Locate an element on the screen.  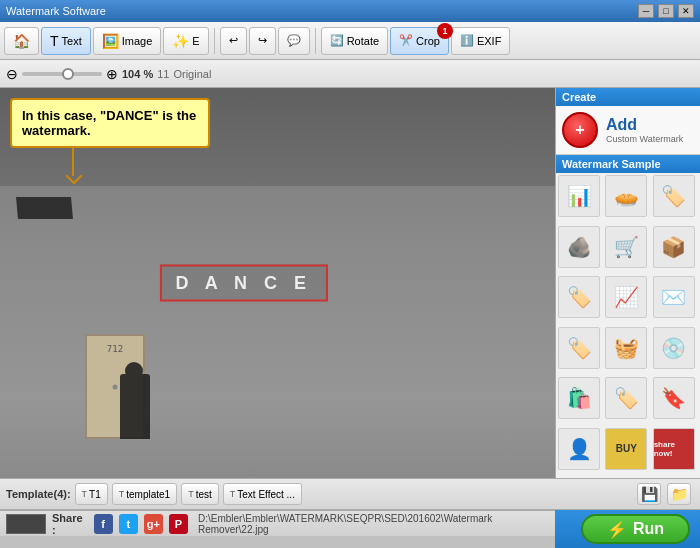
template-tab-test: T test is located at coordinates (200, 494).